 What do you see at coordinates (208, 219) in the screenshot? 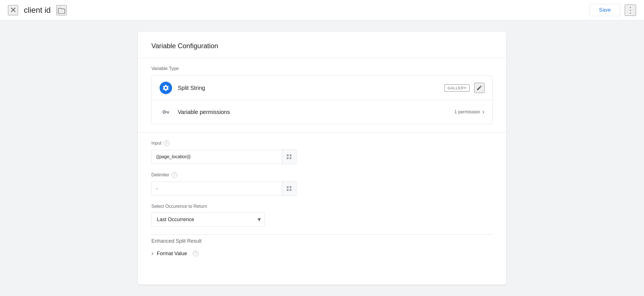
I see `select-container: First Occurrence Last Occurrence Nth Occ…` at bounding box center [208, 219].